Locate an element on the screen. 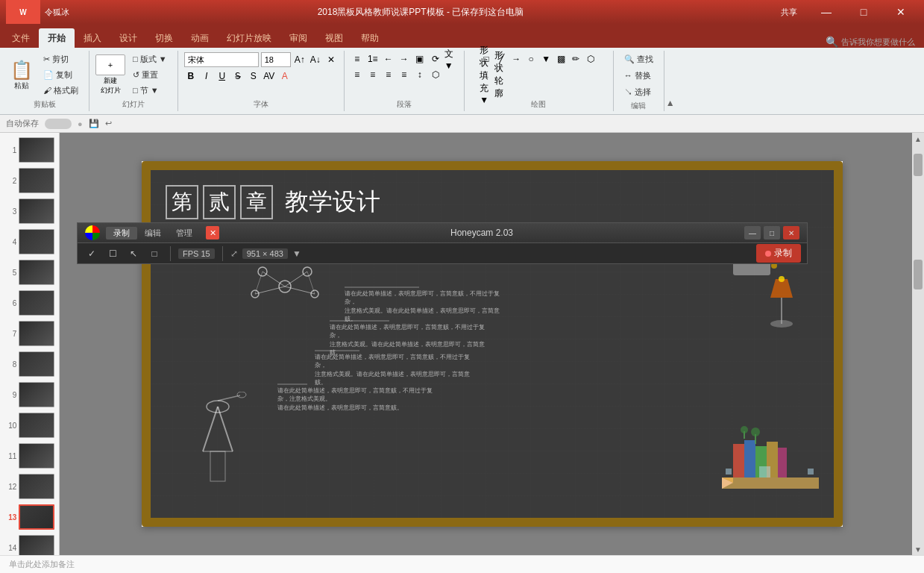 The width and height of the screenshot is (924, 573). honeycam-maximize: □ is located at coordinates (772, 233).